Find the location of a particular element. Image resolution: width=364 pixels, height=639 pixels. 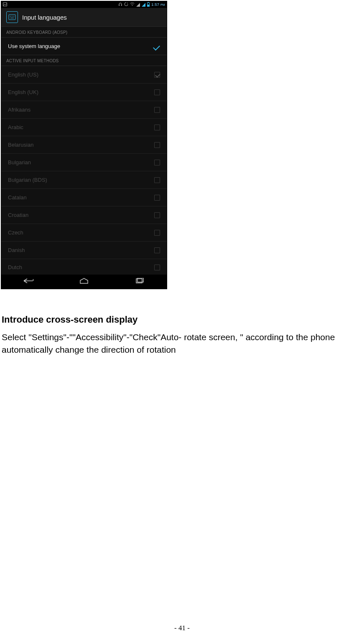

language-row: English (US) is located at coordinates (84, 75).